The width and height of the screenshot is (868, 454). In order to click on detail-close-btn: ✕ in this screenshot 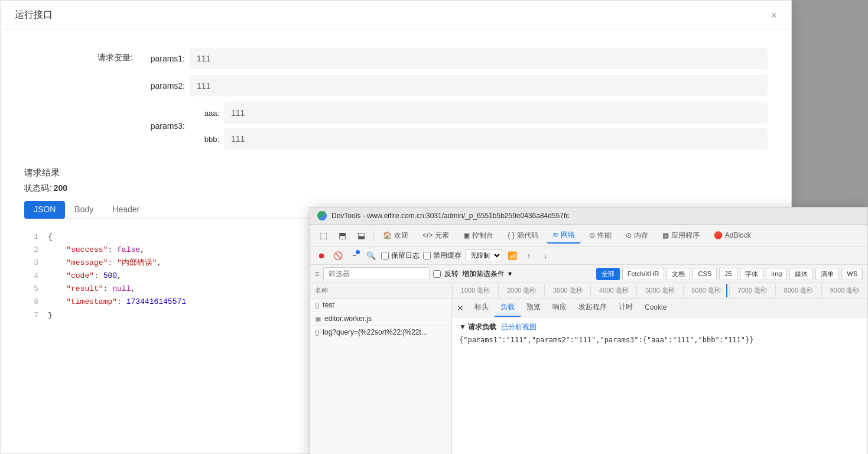, I will do `click(460, 308)`.